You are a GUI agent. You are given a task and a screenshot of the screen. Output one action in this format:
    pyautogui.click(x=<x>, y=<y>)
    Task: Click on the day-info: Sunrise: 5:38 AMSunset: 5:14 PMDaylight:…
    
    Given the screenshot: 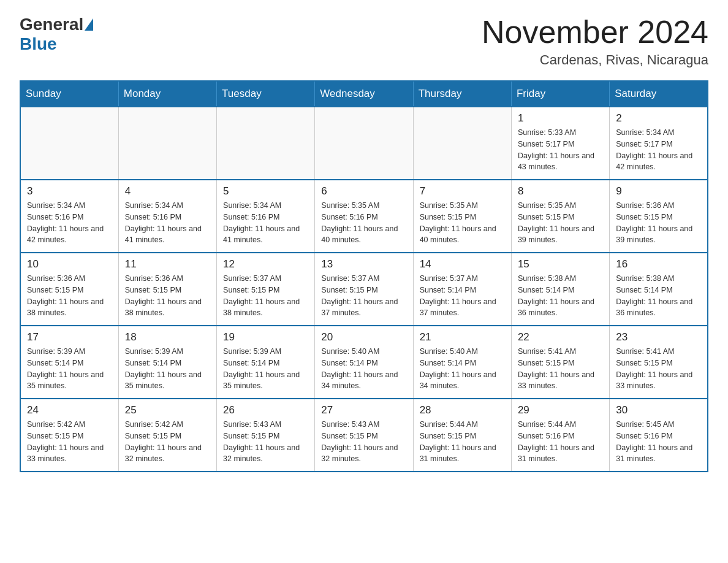 What is the action you would take?
    pyautogui.click(x=560, y=296)
    